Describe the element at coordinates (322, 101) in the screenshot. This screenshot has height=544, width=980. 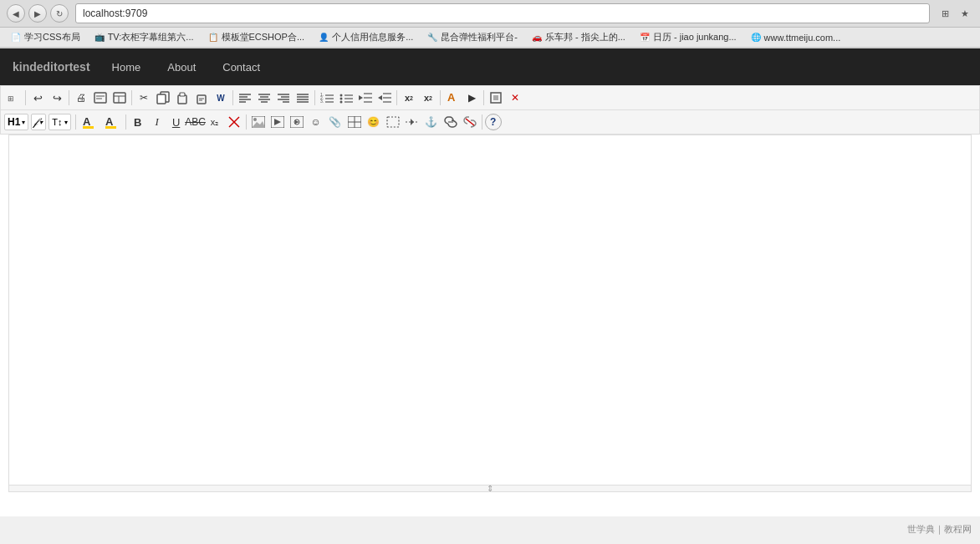
I see `svg-text: 3.` at that location.